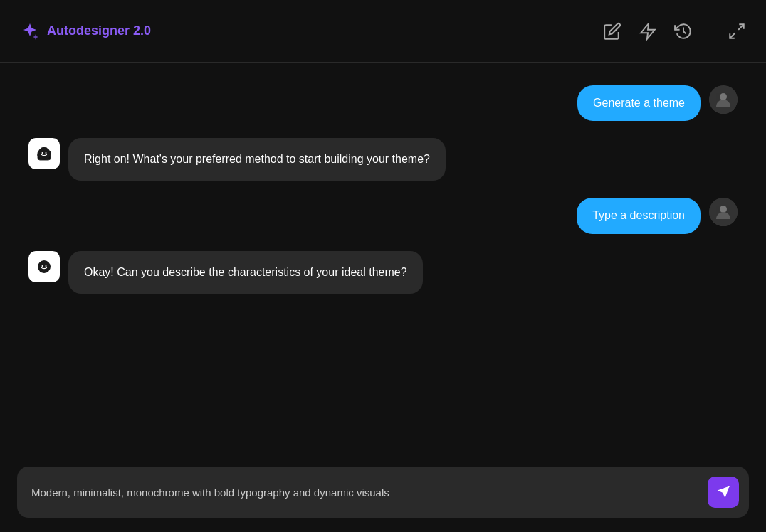 This screenshot has width=766, height=532. Describe the element at coordinates (246, 272) in the screenshot. I see `bot-bubble-2: Okay! Can you describe the characteristi…` at that location.